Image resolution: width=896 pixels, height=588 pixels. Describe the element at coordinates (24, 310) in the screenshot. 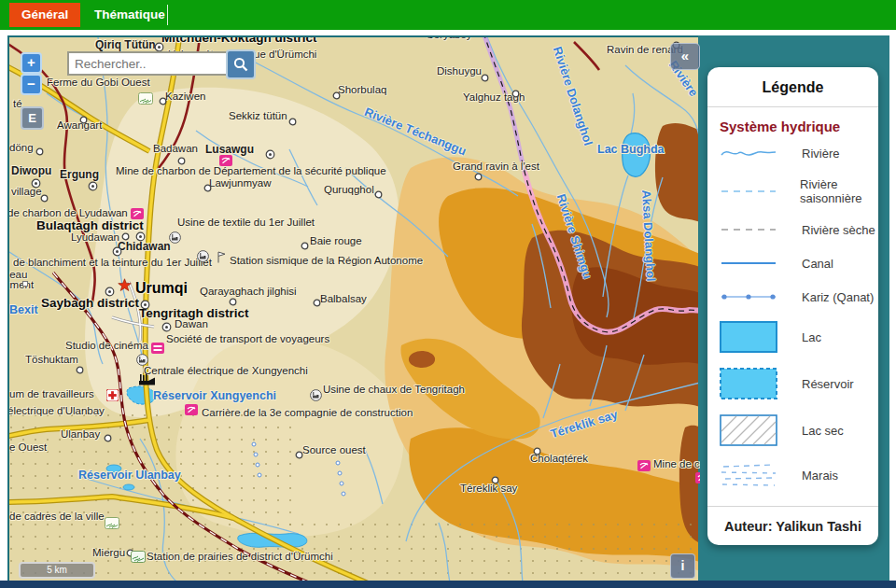

I see `map-label: Bexit` at that location.